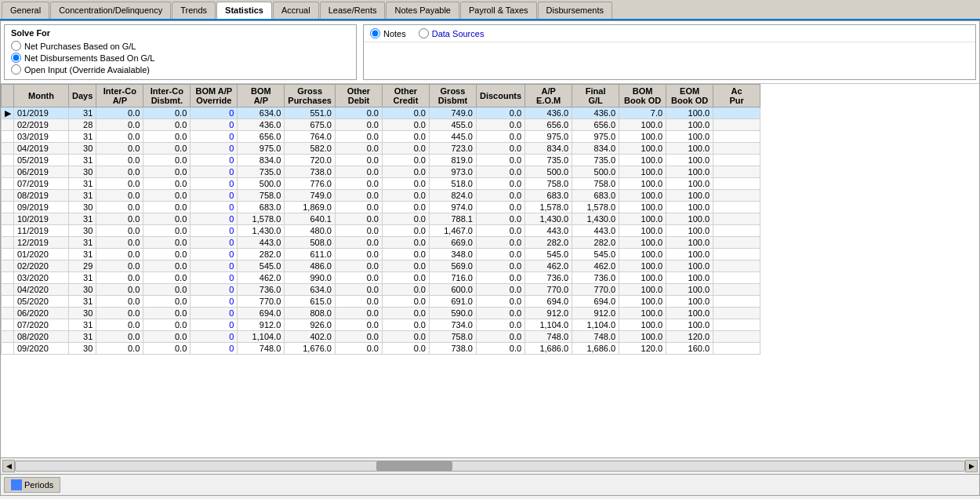 The height and width of the screenshot is (499, 980). I want to click on cell-final_gl: 1,686.0, so click(596, 348).